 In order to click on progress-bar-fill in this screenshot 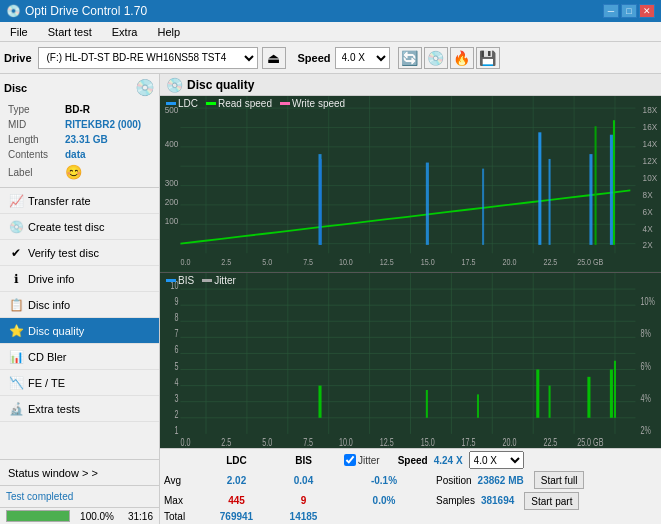, I will do `click(38, 516)`.